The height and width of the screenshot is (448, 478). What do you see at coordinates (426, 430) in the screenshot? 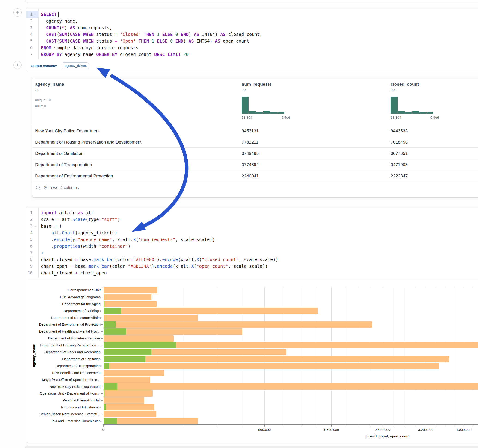
I see `chart-x-tick-label: 3,200,000` at bounding box center [426, 430].